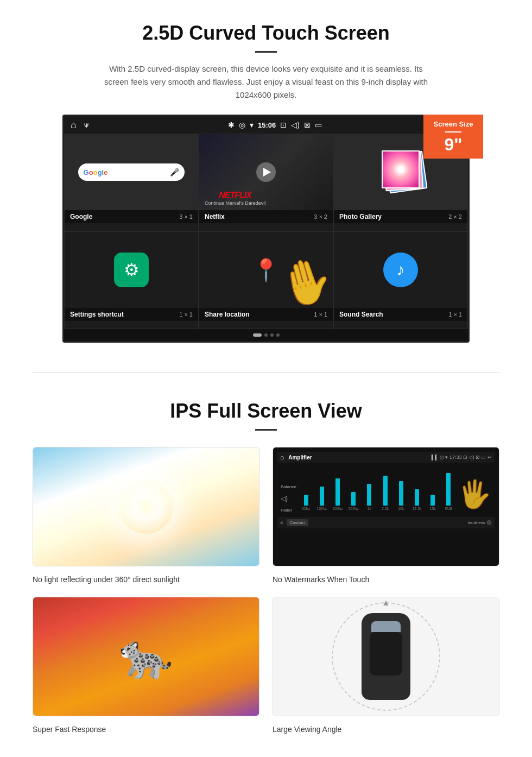 The image size is (532, 757). What do you see at coordinates (186, 217) in the screenshot?
I see `google-app-size: 3 × 1` at bounding box center [186, 217].